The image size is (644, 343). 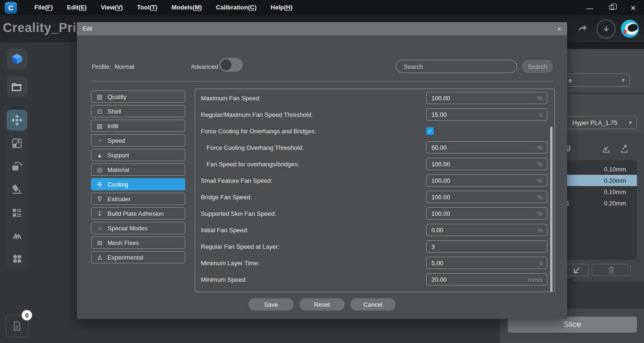 What do you see at coordinates (590, 8) in the screenshot?
I see `minimize-button: —` at bounding box center [590, 8].